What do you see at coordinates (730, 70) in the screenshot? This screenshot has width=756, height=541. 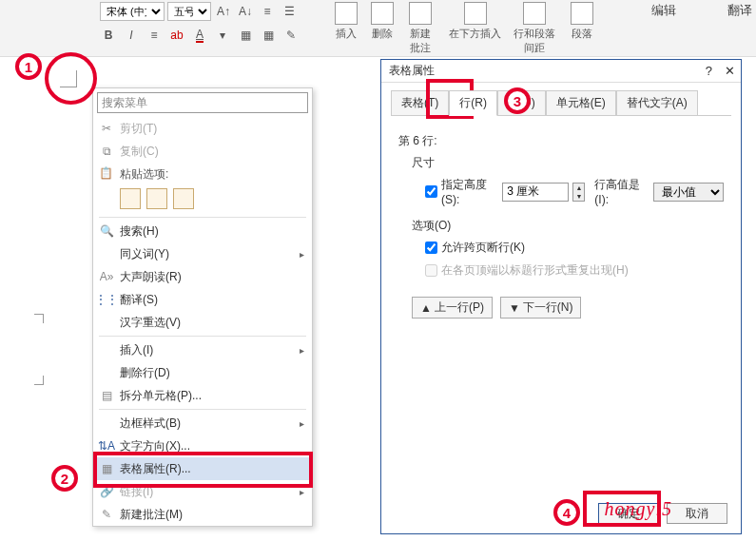 I see `close-icon: ✕` at bounding box center [730, 70].